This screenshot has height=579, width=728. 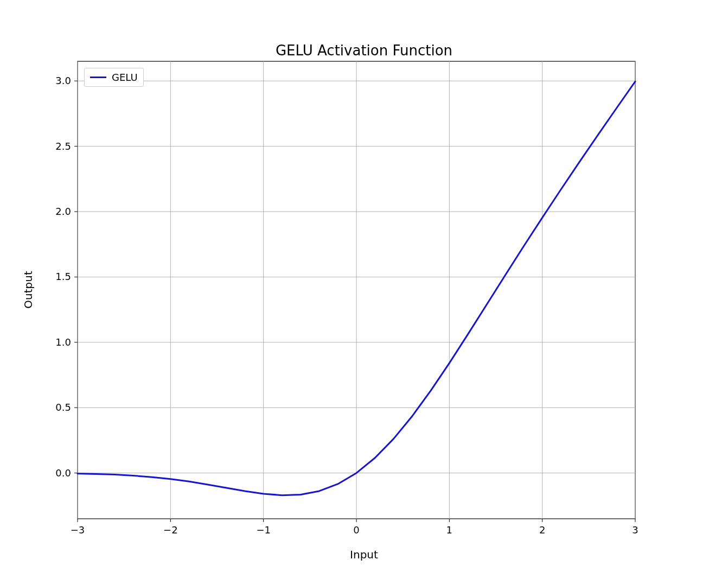 What do you see at coordinates (356, 530) in the screenshot?
I see `x-tick-label: 0` at bounding box center [356, 530].